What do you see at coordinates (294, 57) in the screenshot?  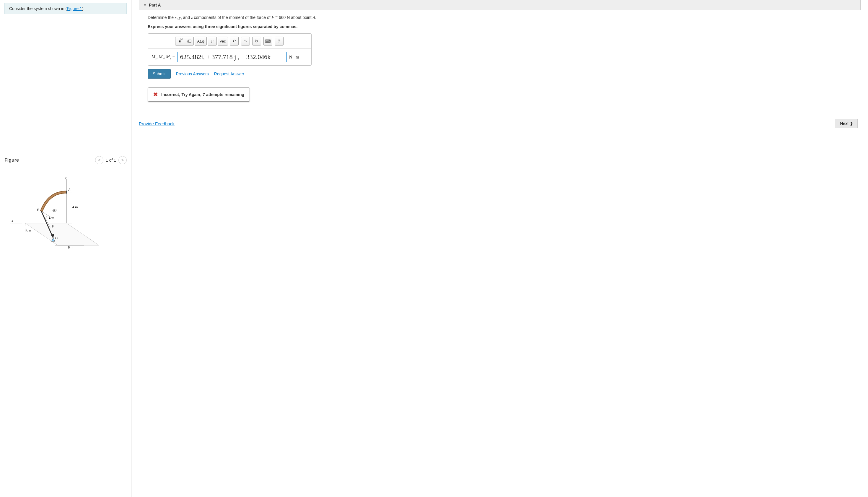 I see `answer-unit: N · m` at bounding box center [294, 57].